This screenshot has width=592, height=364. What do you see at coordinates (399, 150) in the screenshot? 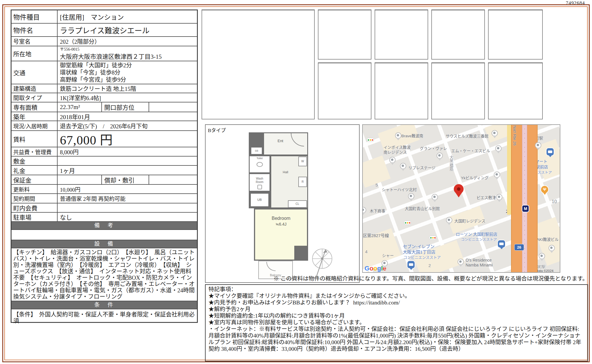
I see `map-label: インボイス難波南レジデンス` at bounding box center [399, 150].